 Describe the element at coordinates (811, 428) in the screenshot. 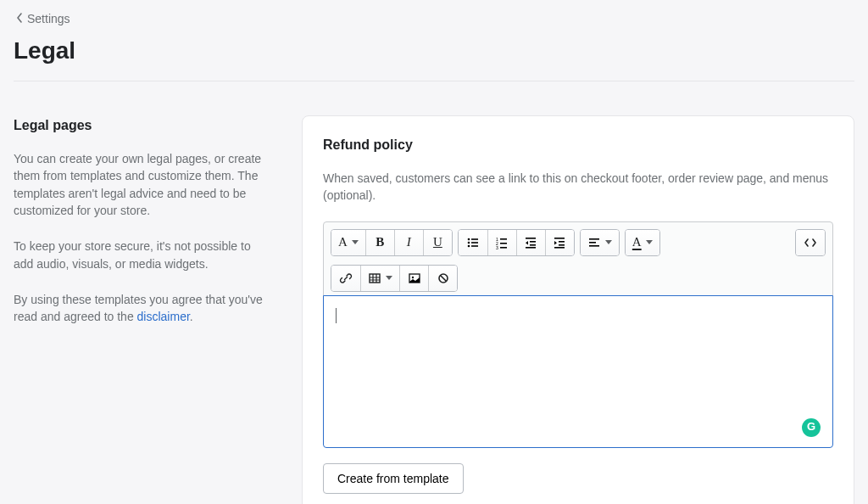

I see `grammarly-badge-icon` at that location.